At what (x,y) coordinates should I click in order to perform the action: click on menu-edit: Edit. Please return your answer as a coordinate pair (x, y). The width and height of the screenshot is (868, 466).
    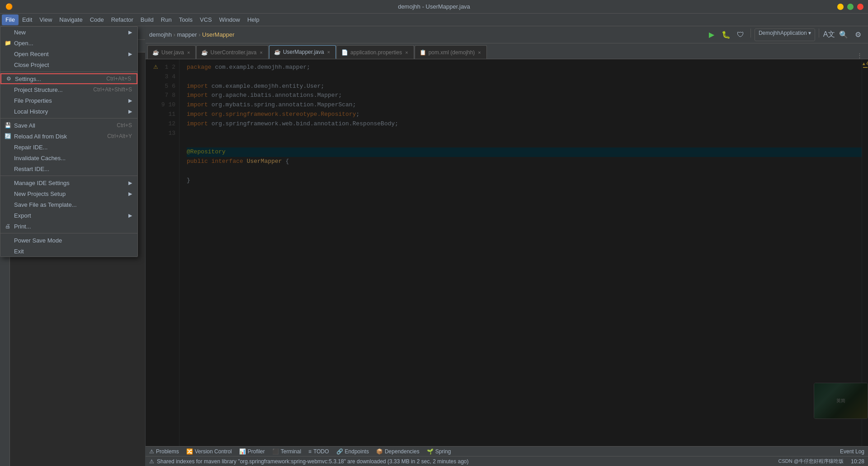
    Looking at the image, I should click on (27, 20).